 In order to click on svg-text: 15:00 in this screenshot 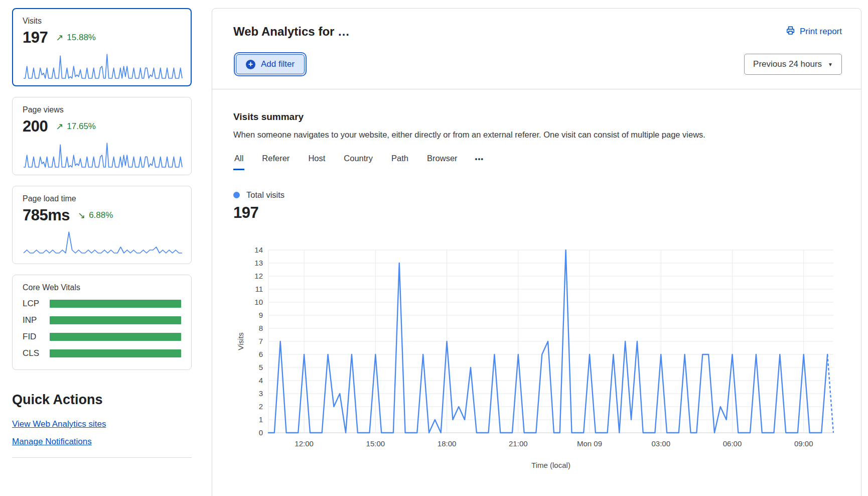, I will do `click(376, 444)`.